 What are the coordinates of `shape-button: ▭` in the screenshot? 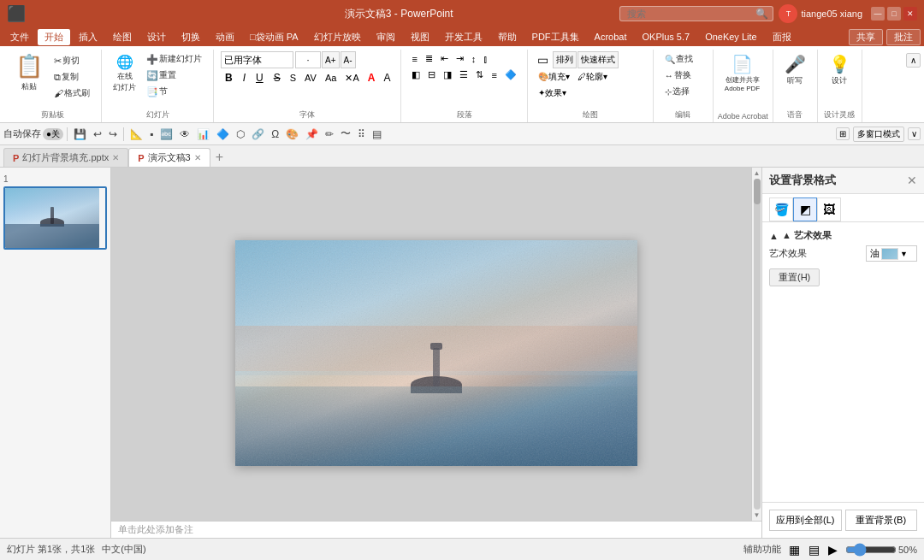 It's located at (543, 60).